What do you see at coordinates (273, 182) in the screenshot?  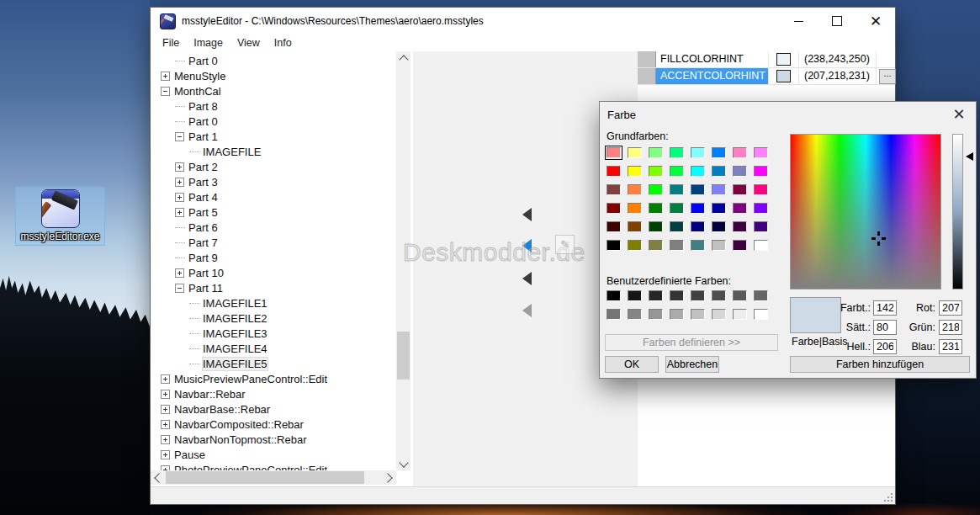 I see `tree-item: Part 3` at bounding box center [273, 182].